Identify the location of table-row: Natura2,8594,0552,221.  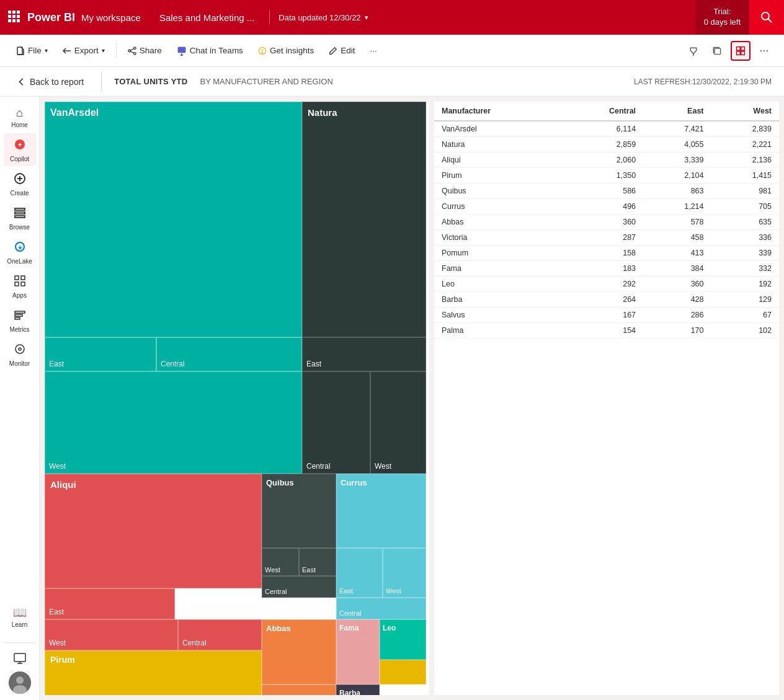
(607, 145).